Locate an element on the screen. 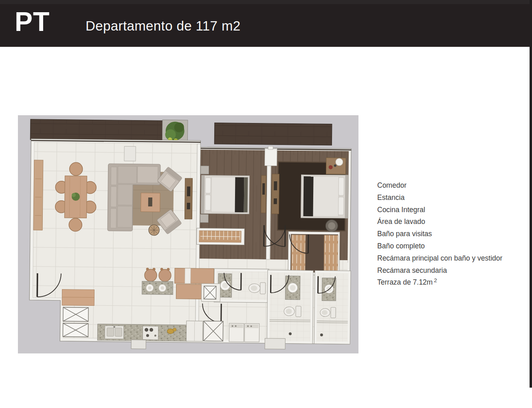 The height and width of the screenshot is (408, 532). feature-item: Recámara secundaria is located at coordinates (440, 271).